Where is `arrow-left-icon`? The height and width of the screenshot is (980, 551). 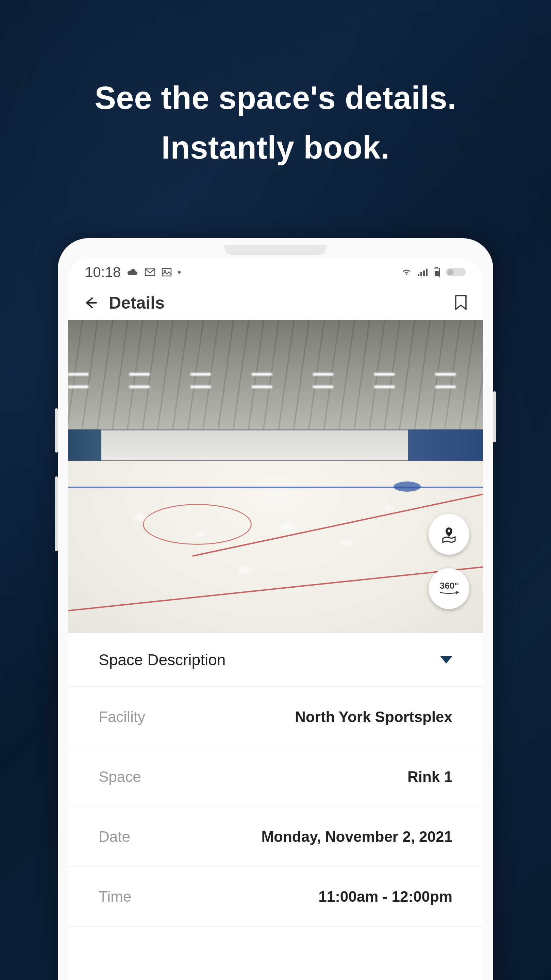
arrow-left-icon is located at coordinates (90, 303).